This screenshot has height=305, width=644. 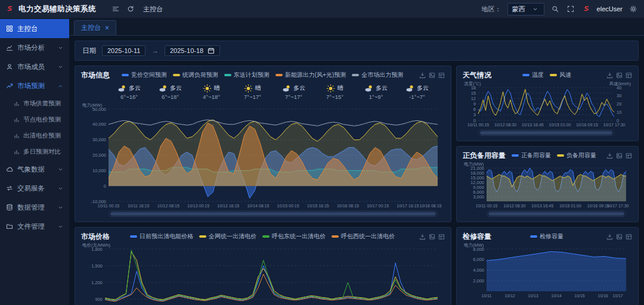 I want to click on chevron-up-icon, so click(x=61, y=86).